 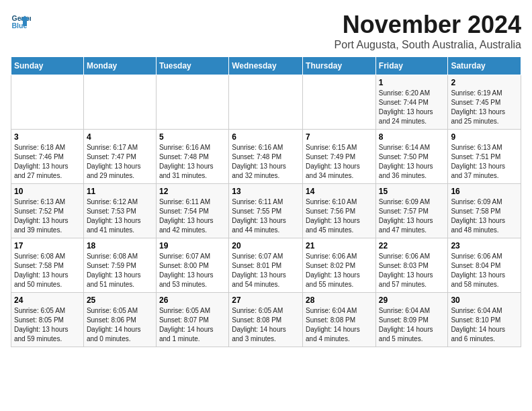 I want to click on day-info: Sunrise: 6:04 AM Sunset: 8:08 PM Dayligh…, so click(x=339, y=325).